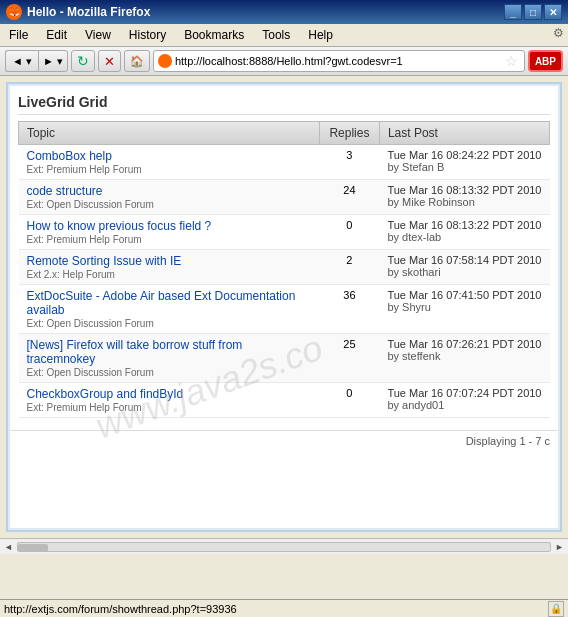 The image size is (568, 617). I want to click on back-button: ◄ ▾, so click(22, 61).